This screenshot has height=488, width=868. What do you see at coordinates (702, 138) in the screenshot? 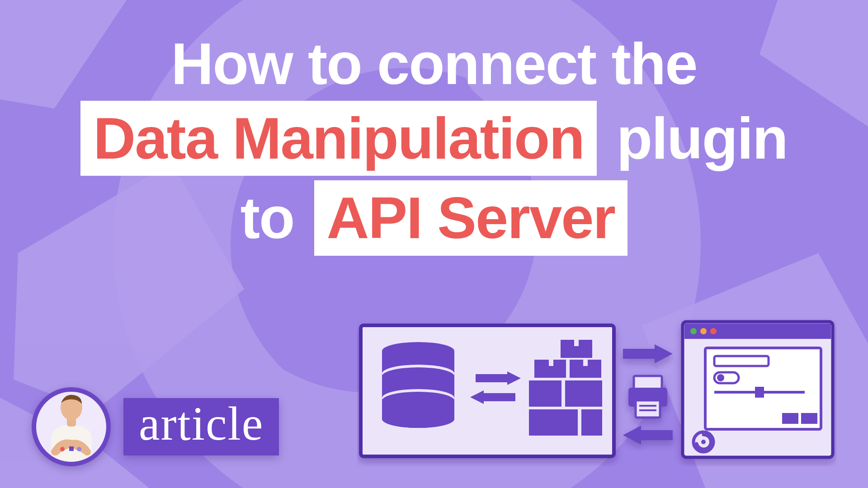
I see `title-line-2-tail: plugin` at bounding box center [702, 138].